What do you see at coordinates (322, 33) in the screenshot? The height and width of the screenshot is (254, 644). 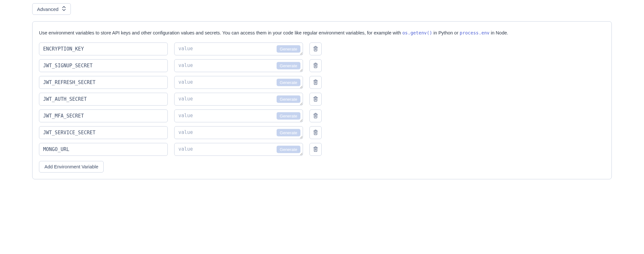 I see `env-vars-description: Use environment variables to store API k…` at bounding box center [322, 33].